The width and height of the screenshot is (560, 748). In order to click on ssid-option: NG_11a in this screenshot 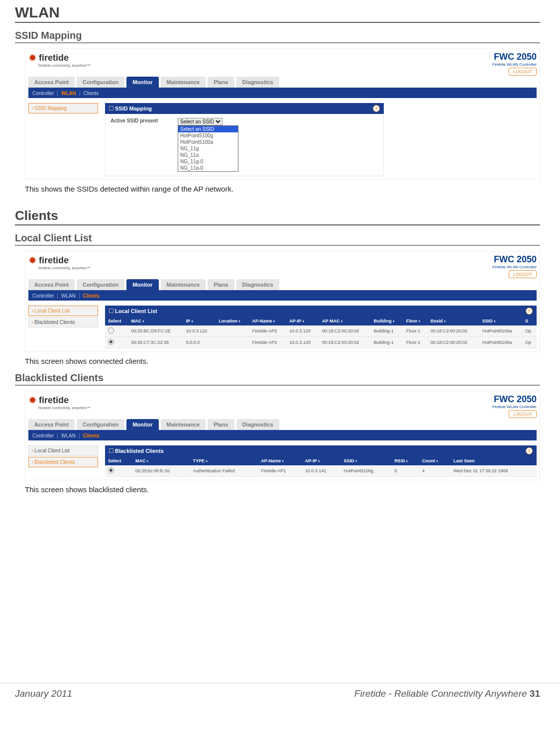, I will do `click(208, 155)`.